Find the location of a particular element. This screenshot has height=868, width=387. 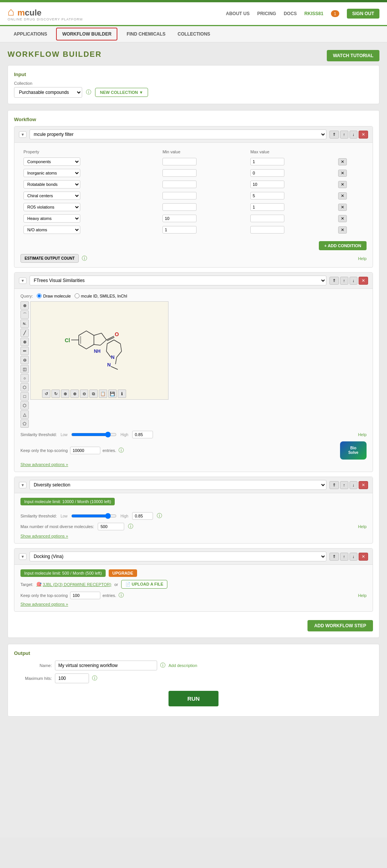

nav-workflow-builder: WORKFLOW BUILDER is located at coordinates (87, 34).